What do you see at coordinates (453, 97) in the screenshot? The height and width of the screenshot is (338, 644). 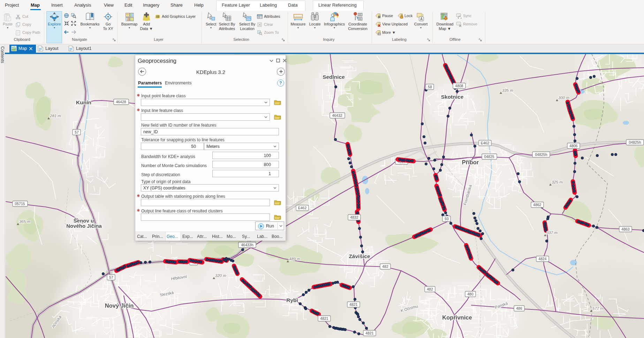 I see `svg-text: Skotnice` at bounding box center [453, 97].